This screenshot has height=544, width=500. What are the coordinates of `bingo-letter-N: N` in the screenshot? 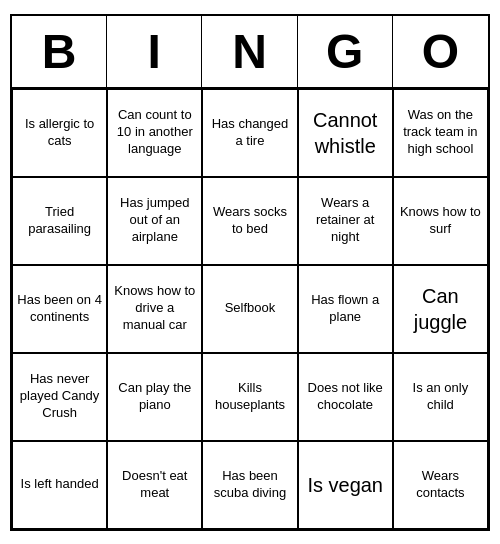 It's located at (250, 52).